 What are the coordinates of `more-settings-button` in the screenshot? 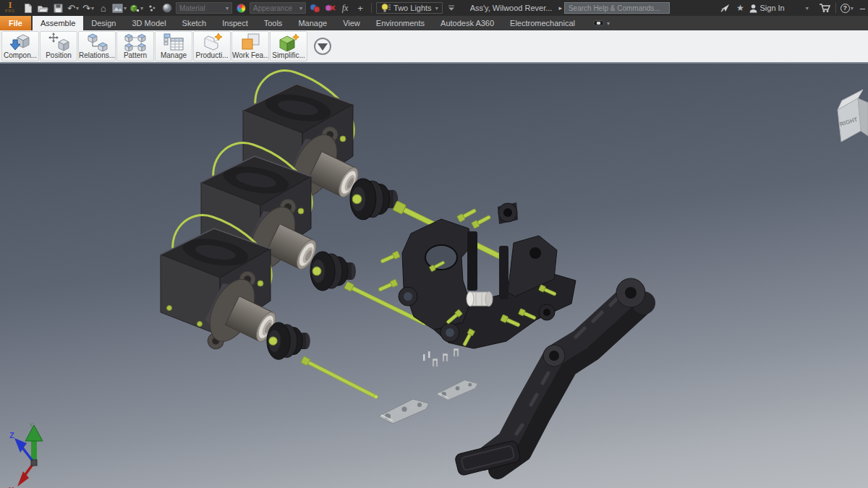 It's located at (451, 8).